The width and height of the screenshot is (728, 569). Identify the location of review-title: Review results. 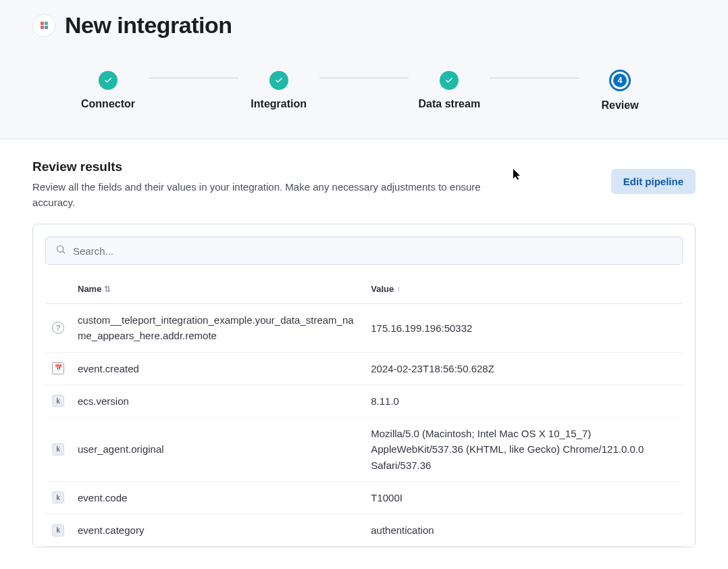
(259, 167).